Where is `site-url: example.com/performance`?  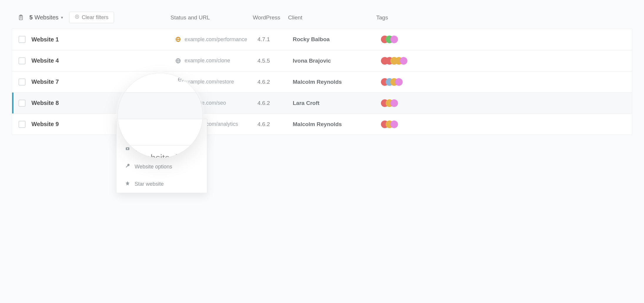 site-url: example.com/performance is located at coordinates (216, 39).